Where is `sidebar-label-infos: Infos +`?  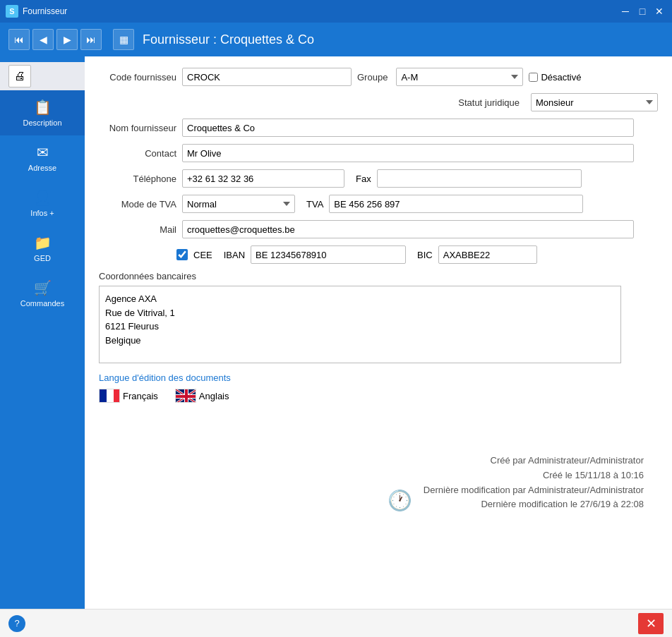
sidebar-label-infos: Infos + is located at coordinates (42, 213).